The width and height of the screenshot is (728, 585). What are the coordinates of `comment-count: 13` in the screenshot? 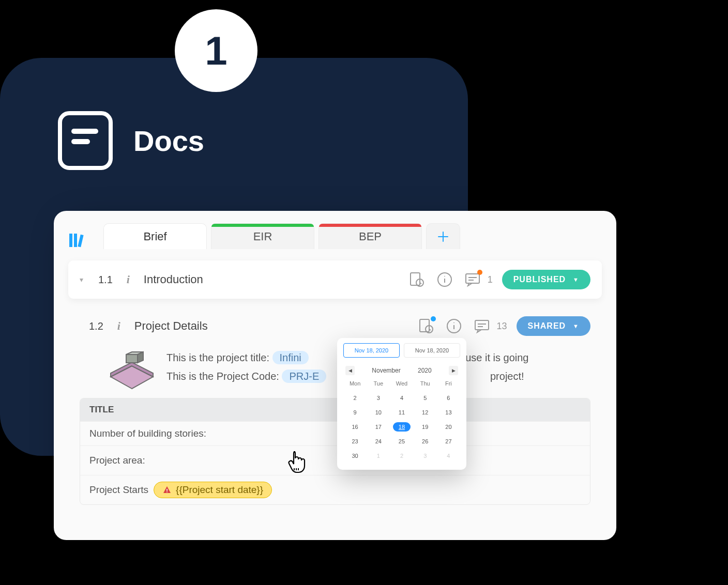 It's located at (502, 327).